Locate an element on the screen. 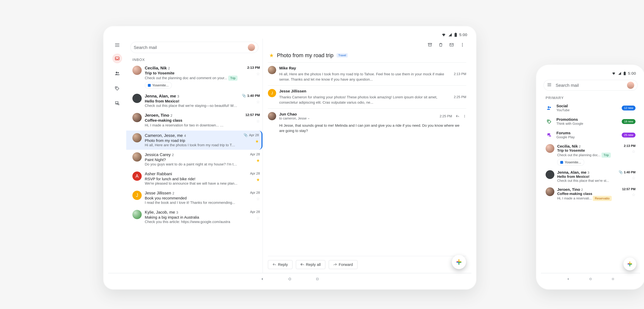  email-snippet: Hi all, Here are the photos I took from … is located at coordinates (190, 145).